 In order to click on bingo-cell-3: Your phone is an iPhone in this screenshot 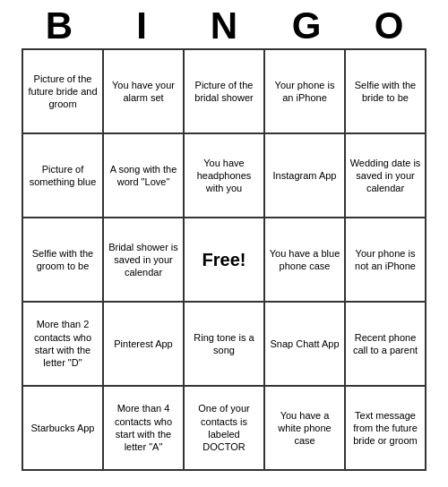, I will do `click(306, 92)`.